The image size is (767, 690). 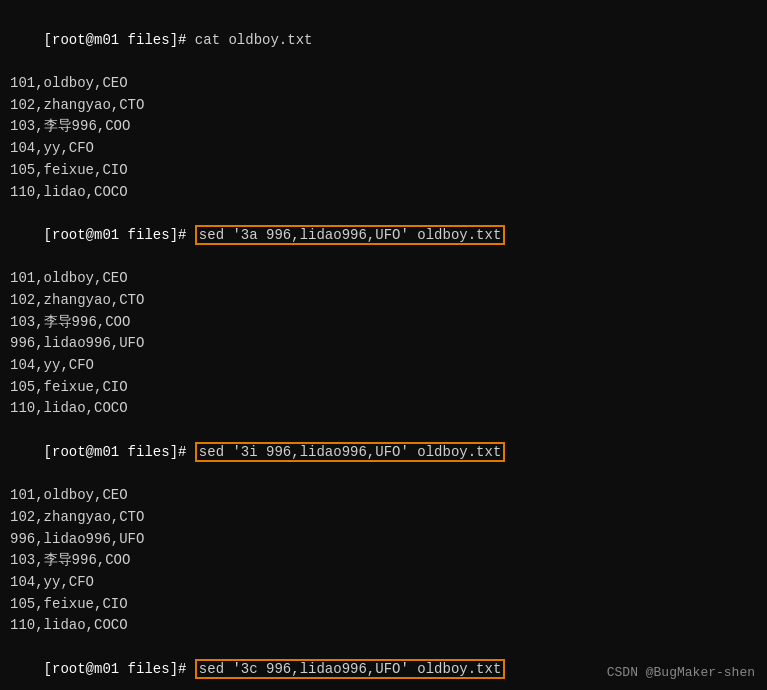 I want to click on prompt-4: [root@m01 files]#, so click(x=120, y=669).